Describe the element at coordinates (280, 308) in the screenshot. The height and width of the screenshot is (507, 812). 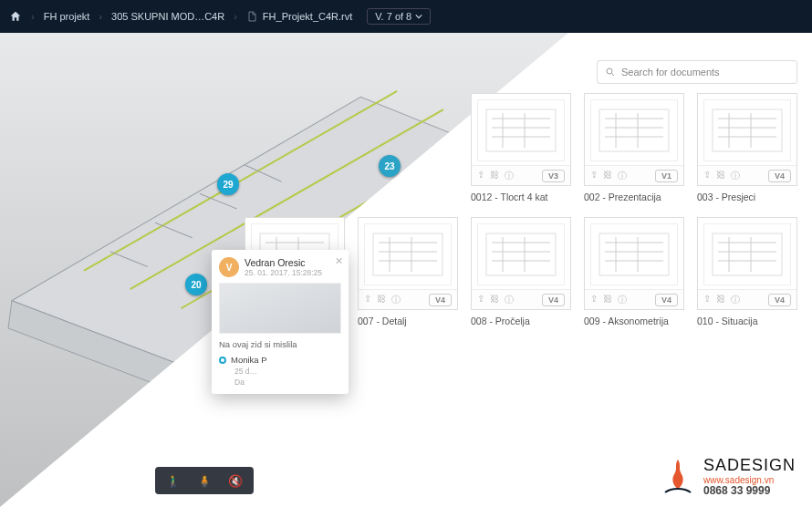
I see `comment-snapshot` at that location.